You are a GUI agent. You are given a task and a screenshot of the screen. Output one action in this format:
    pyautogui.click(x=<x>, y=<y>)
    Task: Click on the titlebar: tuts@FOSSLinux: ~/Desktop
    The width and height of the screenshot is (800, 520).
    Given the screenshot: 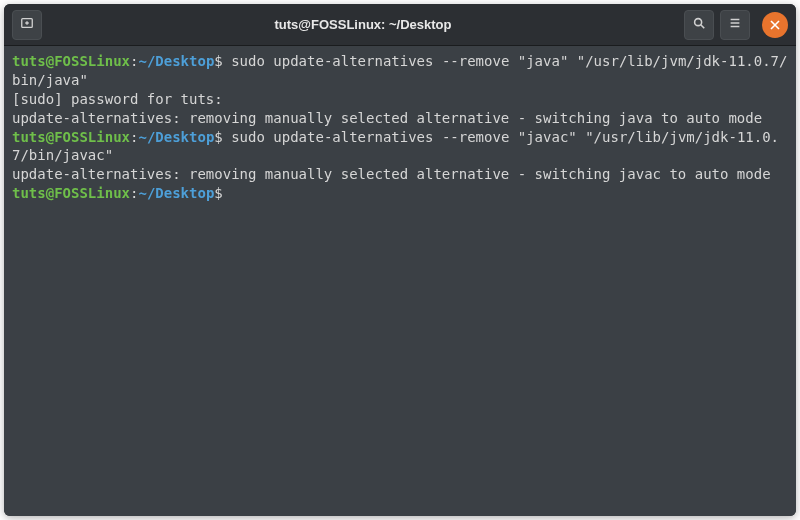 What is the action you would take?
    pyautogui.click(x=400, y=25)
    